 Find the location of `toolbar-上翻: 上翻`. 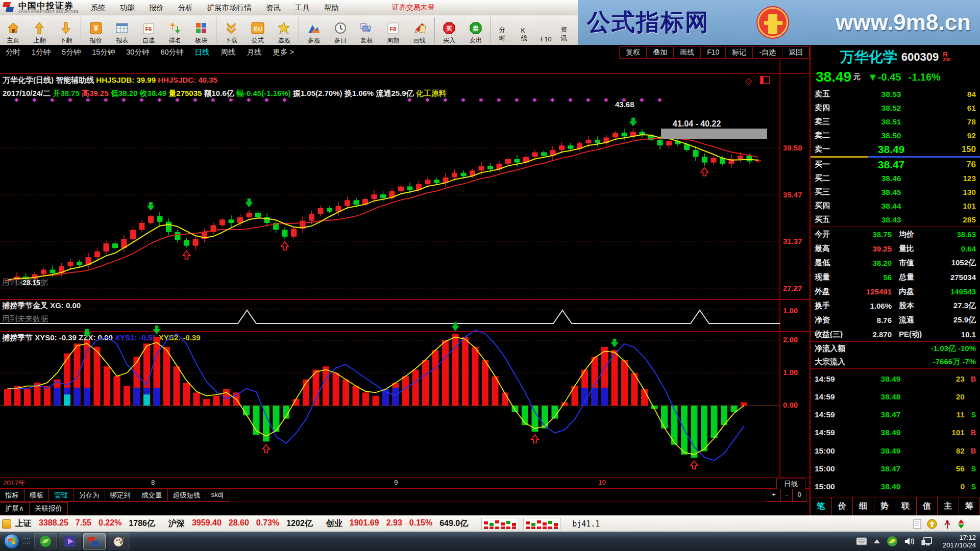

toolbar-上翻: 上翻 is located at coordinates (40, 30).